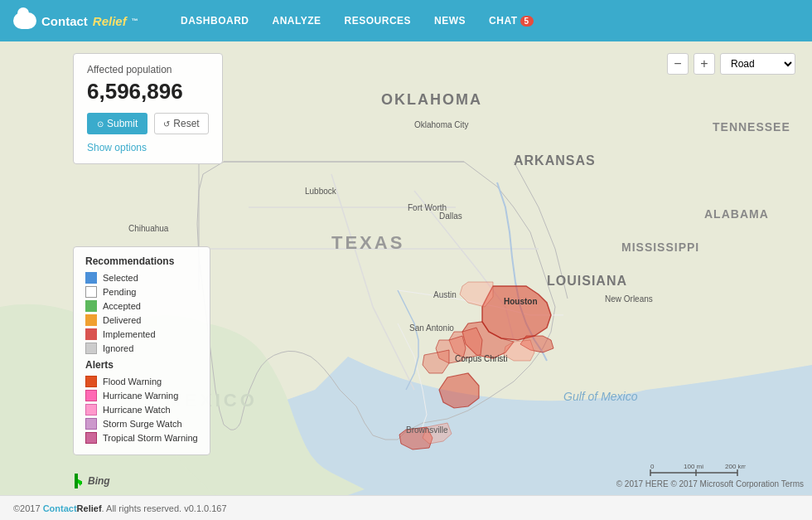 This screenshot has width=812, height=520. Describe the element at coordinates (135, 22) in the screenshot. I see `logo-tm: ™` at that location.